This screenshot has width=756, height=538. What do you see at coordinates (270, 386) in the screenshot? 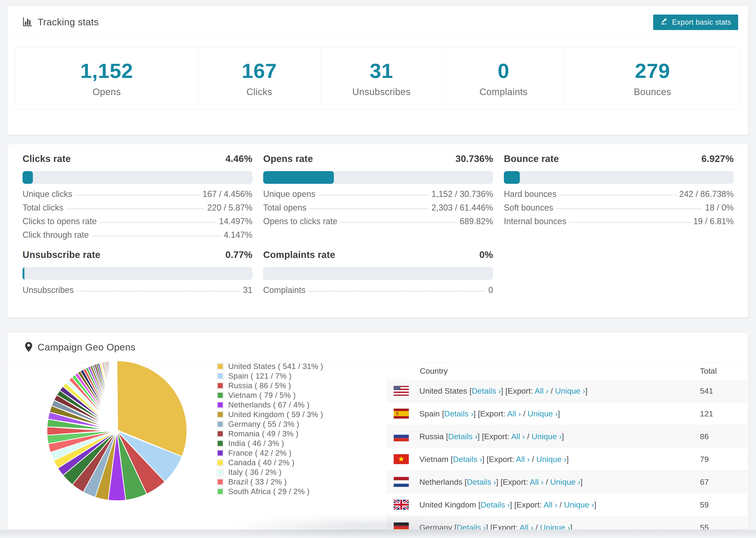
I see `legend-item-russia: Russia ( 86 / 5% )` at bounding box center [270, 386].